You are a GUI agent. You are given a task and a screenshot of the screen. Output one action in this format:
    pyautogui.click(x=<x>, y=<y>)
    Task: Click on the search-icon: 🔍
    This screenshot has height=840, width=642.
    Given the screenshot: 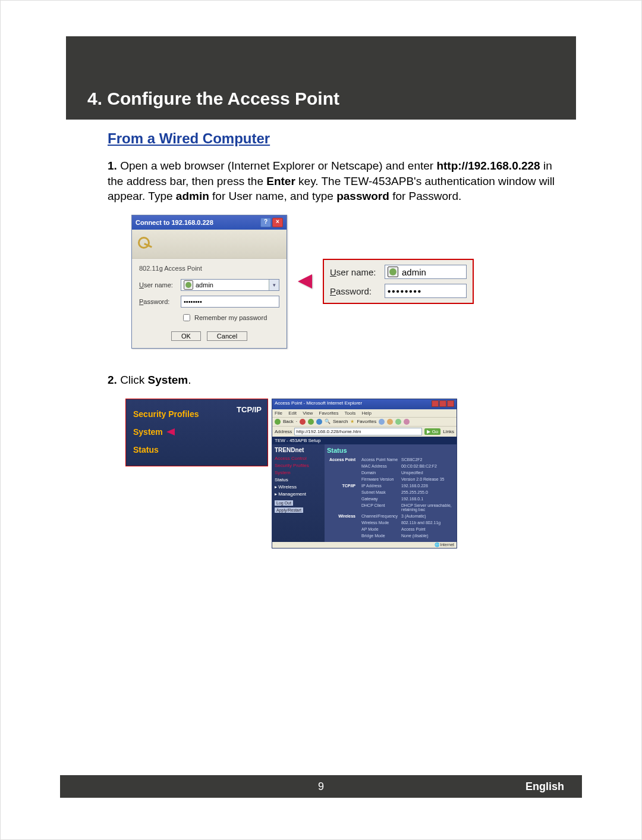 What is the action you would take?
    pyautogui.click(x=328, y=421)
    